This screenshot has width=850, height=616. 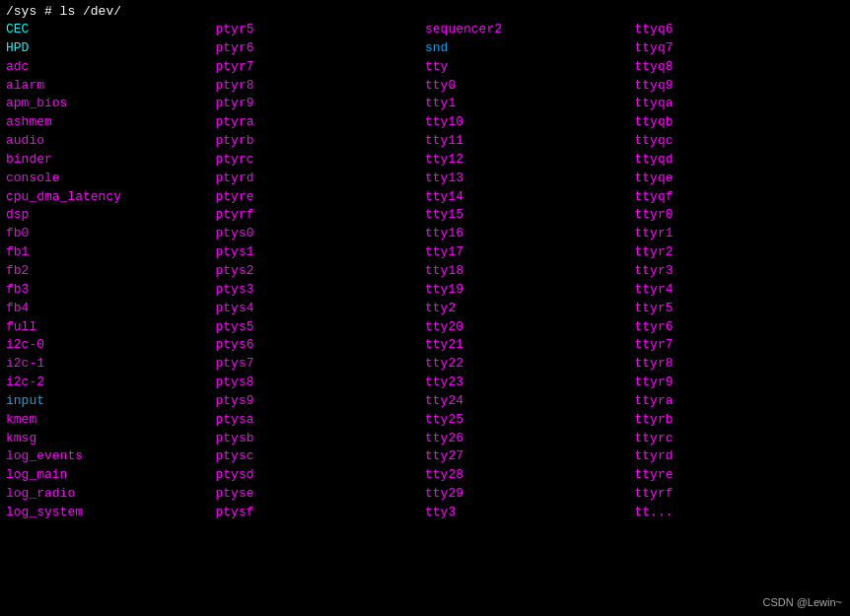 I want to click on list-item: i2c-1, so click(x=110, y=365).